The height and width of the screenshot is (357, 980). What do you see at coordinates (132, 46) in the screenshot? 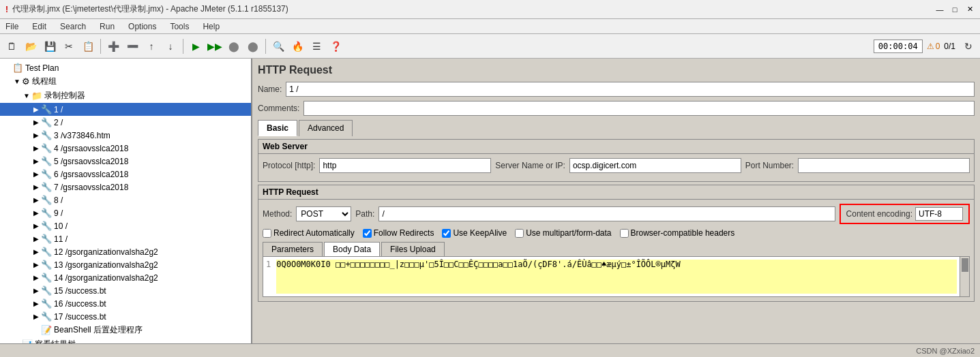
I see `toolbar-remove: ➖` at bounding box center [132, 46].